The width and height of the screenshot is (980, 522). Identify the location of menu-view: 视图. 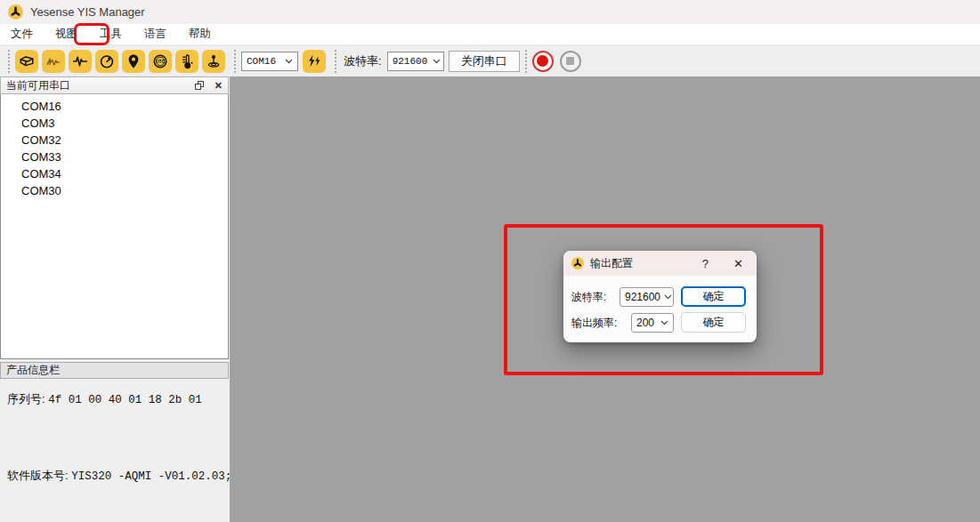
(66, 34).